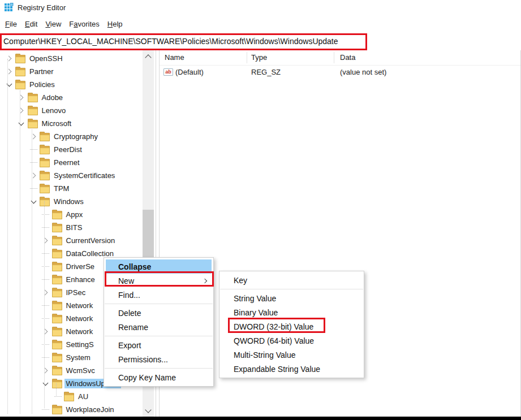 This screenshot has width=521, height=420. I want to click on submenu-item-key: Key, so click(292, 280).